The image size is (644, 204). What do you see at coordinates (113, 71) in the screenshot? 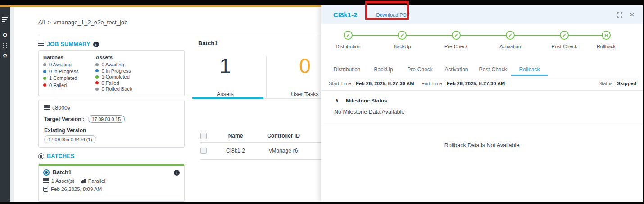
I see `assets-status-in-progress: 0 In Progress` at bounding box center [113, 71].